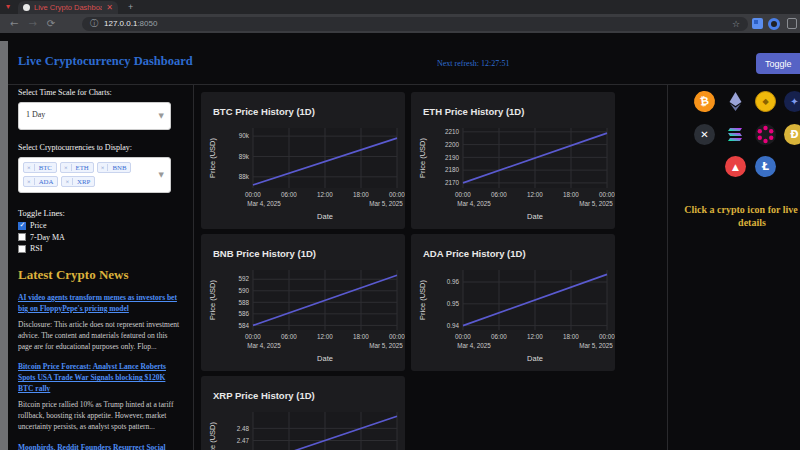  Describe the element at coordinates (77, 168) in the screenshot. I see `crypto-chip-eth: ×ETH` at that location.